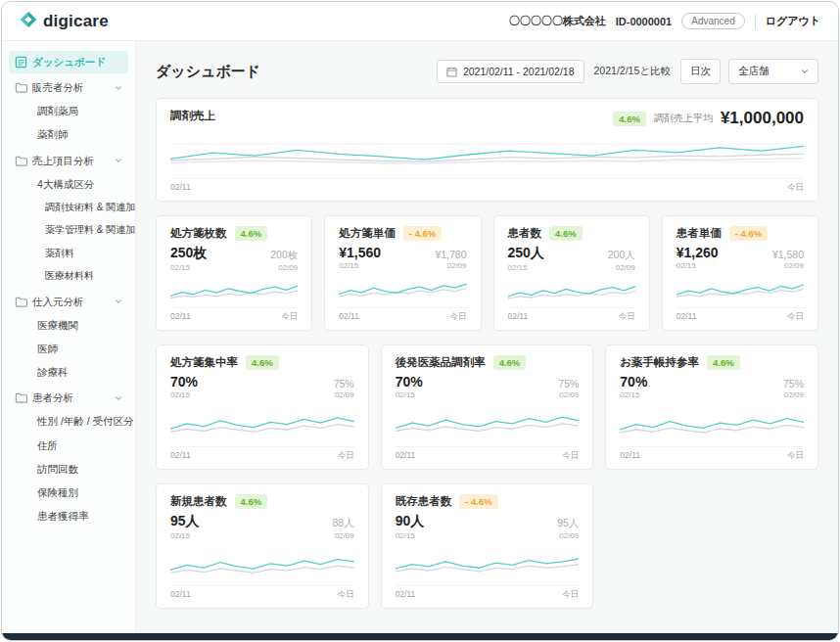 This screenshot has height=642, width=840. I want to click on sidebar-item-label: 患者獲得率, so click(63, 517).